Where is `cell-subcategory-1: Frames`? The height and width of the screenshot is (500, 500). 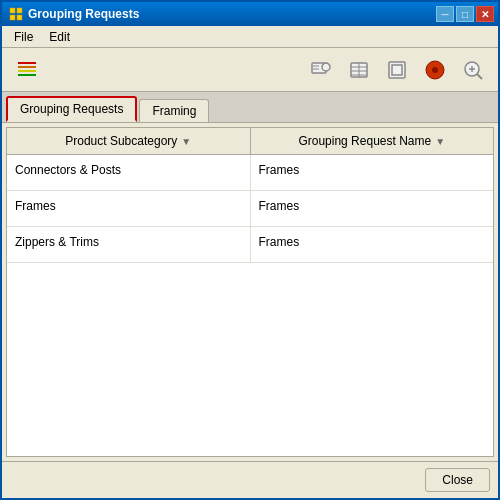
cell-subcategory-1: Frames is located at coordinates (129, 208).